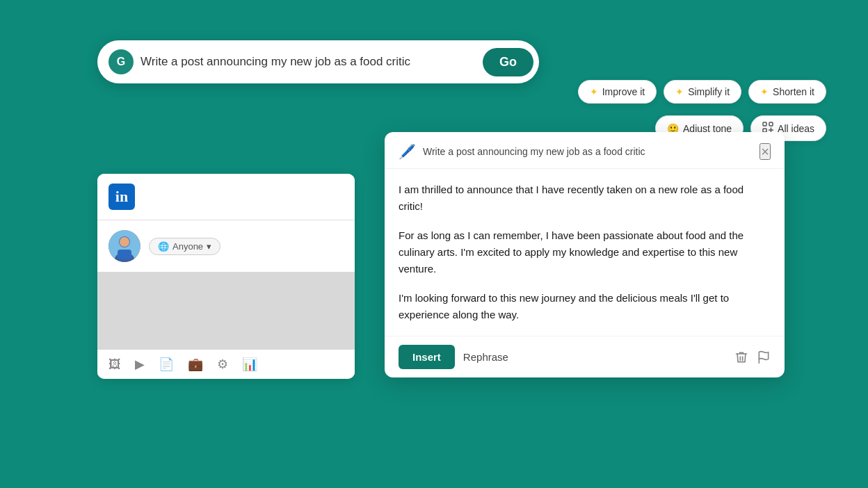  What do you see at coordinates (741, 357) in the screenshot?
I see `delete-button` at bounding box center [741, 357].